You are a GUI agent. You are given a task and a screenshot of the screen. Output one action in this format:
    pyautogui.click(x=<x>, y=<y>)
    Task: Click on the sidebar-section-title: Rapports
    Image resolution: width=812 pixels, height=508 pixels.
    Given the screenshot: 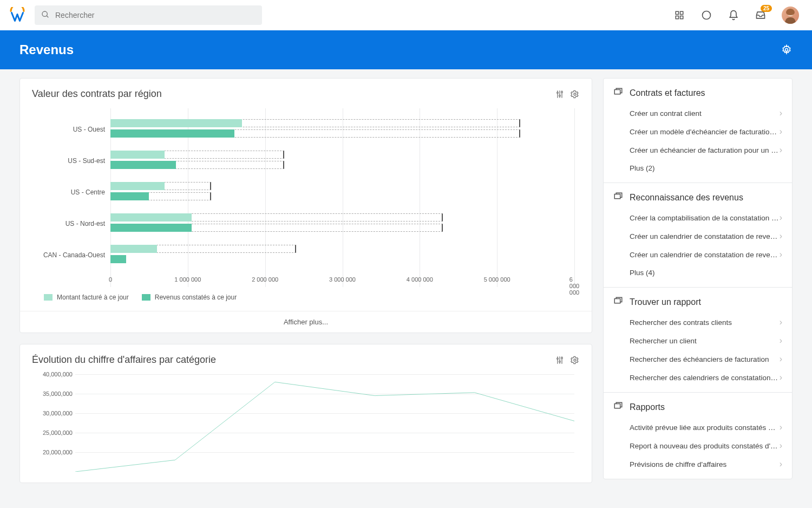 What is the action you would take?
    pyautogui.click(x=647, y=407)
    